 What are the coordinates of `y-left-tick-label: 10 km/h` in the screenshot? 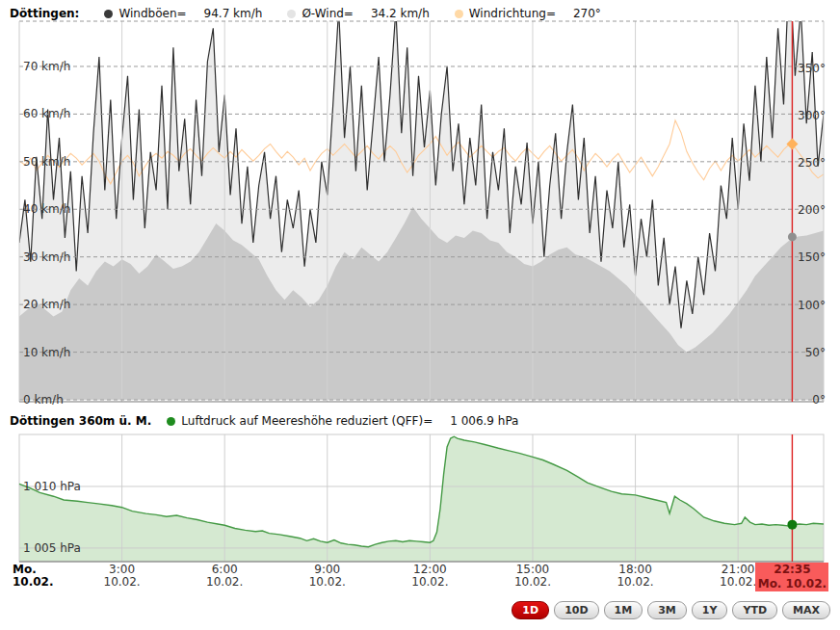 It's located at (46, 353).